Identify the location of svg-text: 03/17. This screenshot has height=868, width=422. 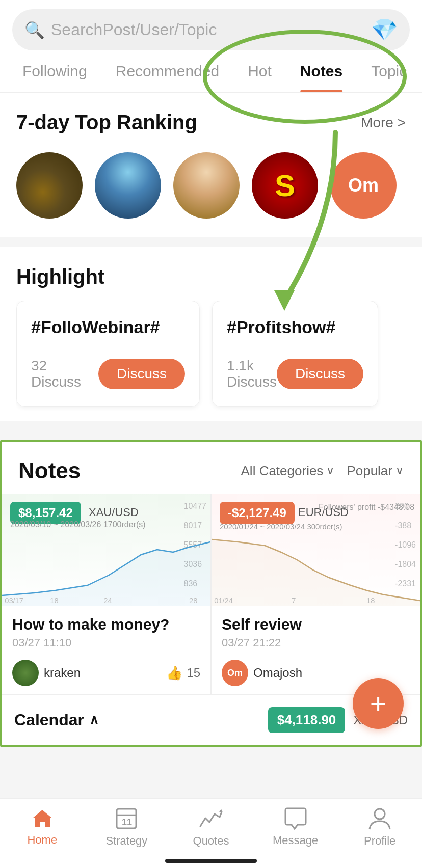
(14, 601).